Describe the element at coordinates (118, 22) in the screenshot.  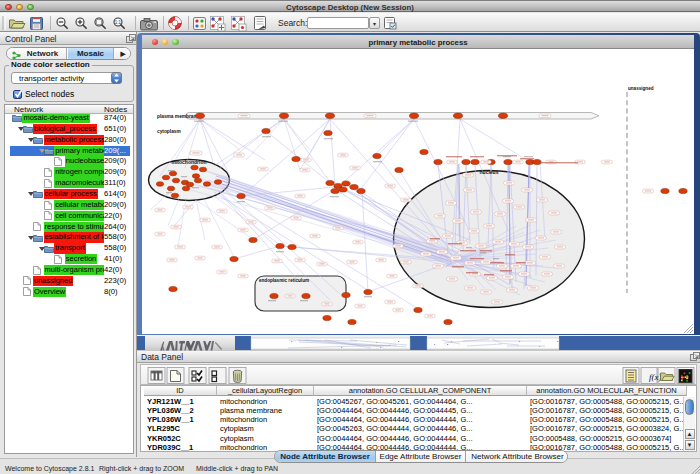
I see `svg-text: 1:1` at that location.